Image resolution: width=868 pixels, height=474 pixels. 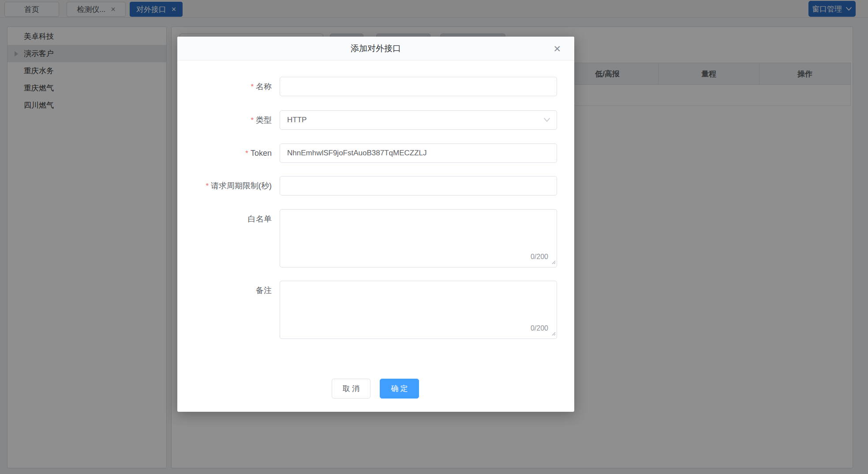 What do you see at coordinates (224, 120) in the screenshot?
I see `field-label: *类型` at bounding box center [224, 120].